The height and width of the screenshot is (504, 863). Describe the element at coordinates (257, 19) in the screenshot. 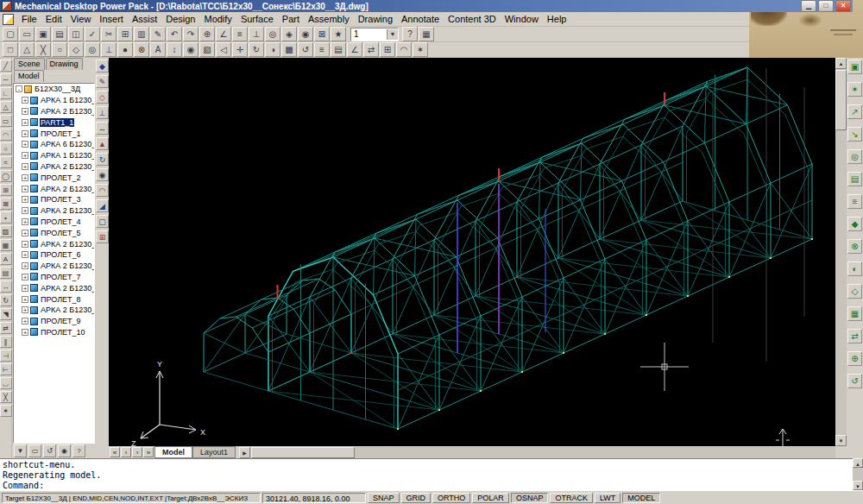

I see `menu-item: Surface` at that location.